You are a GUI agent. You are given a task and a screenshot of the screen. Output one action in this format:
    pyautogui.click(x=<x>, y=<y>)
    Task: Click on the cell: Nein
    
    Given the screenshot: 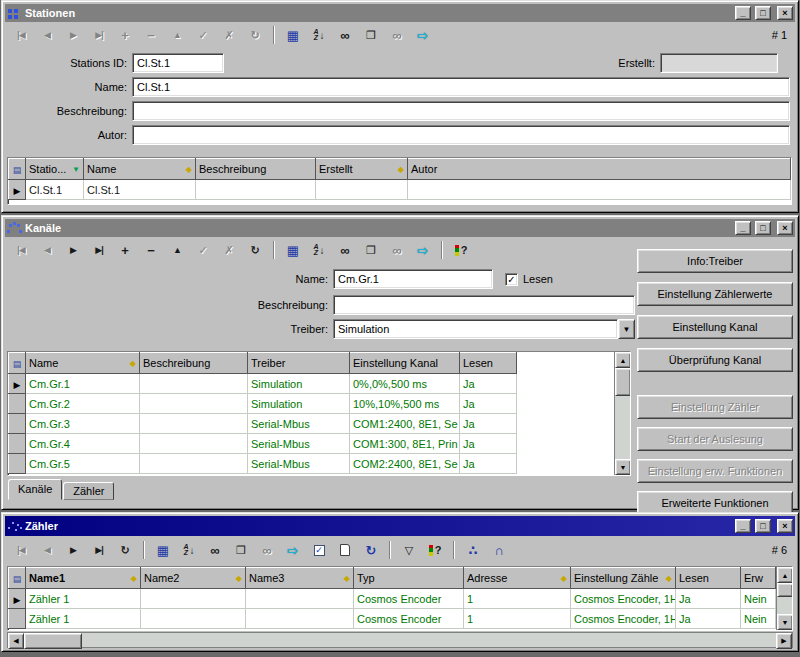 What is the action you would take?
    pyautogui.click(x=758, y=599)
    